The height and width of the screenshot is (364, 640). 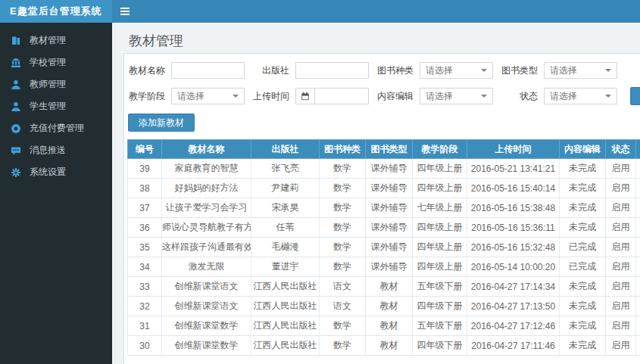 What do you see at coordinates (635, 96) in the screenshot?
I see `search-button: 搜索` at bounding box center [635, 96].